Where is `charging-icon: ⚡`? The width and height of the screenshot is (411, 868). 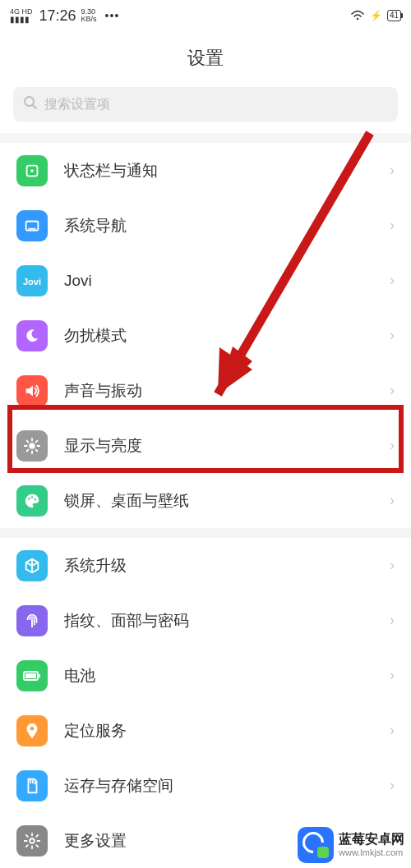
charging-icon: ⚡ is located at coordinates (376, 16).